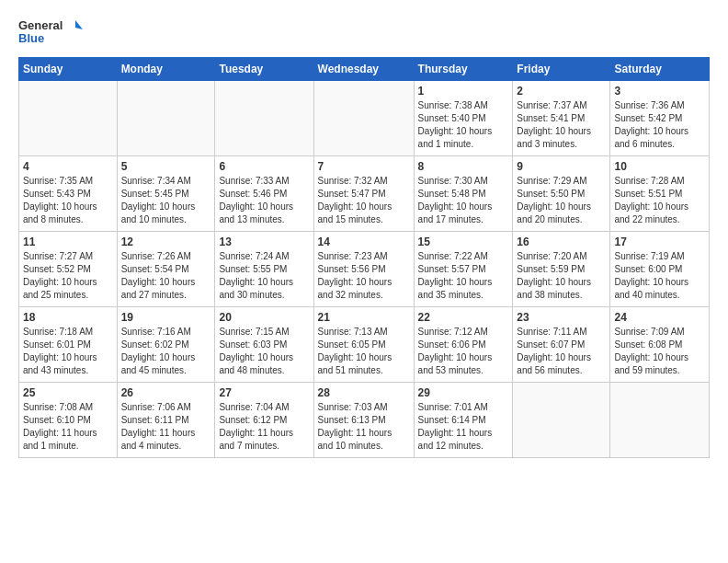 The image size is (728, 563). What do you see at coordinates (264, 276) in the screenshot?
I see `day-info: Sunrise: 7:24 AM Sunset: 5:55 PM Dayligh…` at bounding box center [264, 276].